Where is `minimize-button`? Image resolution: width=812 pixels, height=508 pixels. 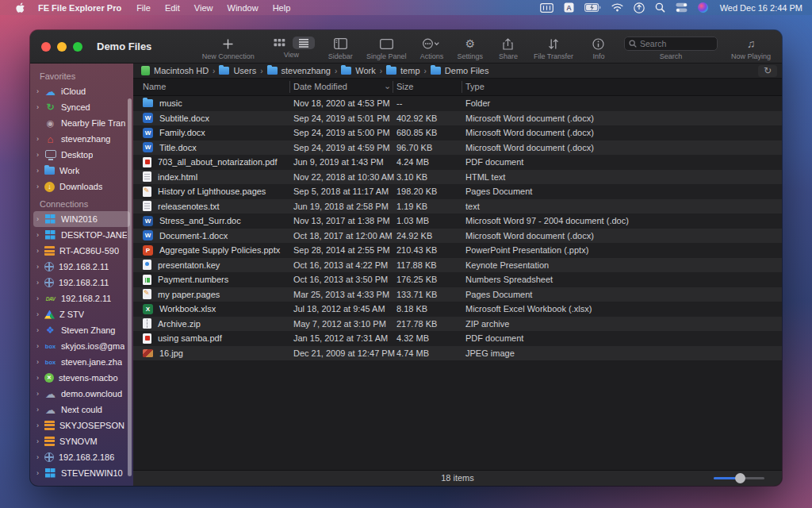 minimize-button is located at coordinates (62, 47).